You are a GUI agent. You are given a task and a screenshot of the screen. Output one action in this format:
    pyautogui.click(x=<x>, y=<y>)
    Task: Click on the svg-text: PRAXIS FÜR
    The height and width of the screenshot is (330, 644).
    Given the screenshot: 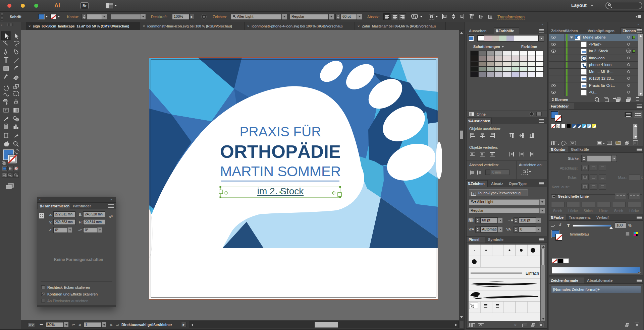 What is the action you would take?
    pyautogui.click(x=280, y=132)
    